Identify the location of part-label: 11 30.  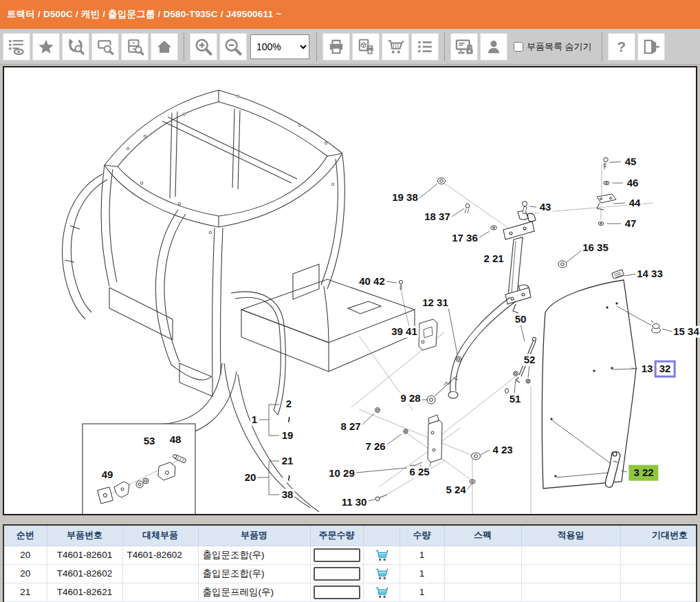
(355, 502).